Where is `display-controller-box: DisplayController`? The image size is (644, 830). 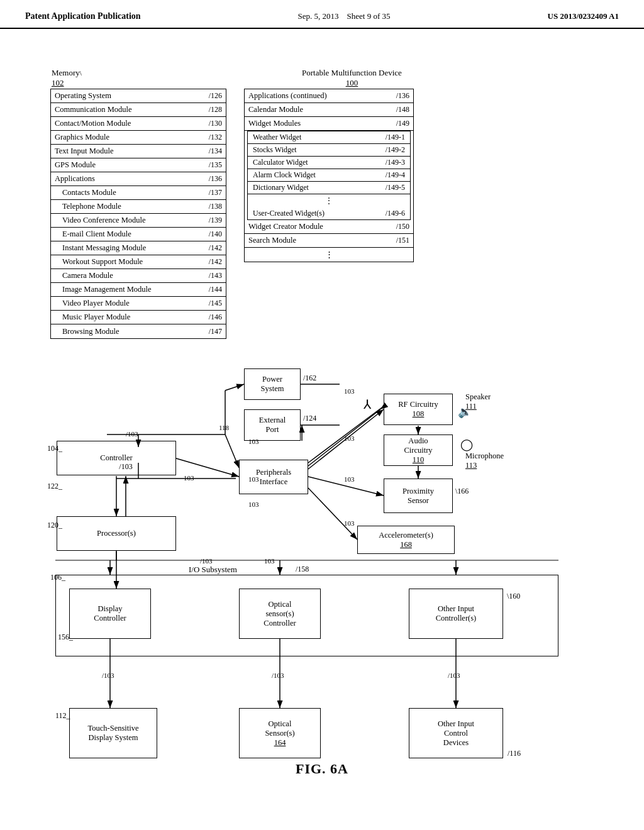 display-controller-box: DisplayController is located at coordinates (110, 614).